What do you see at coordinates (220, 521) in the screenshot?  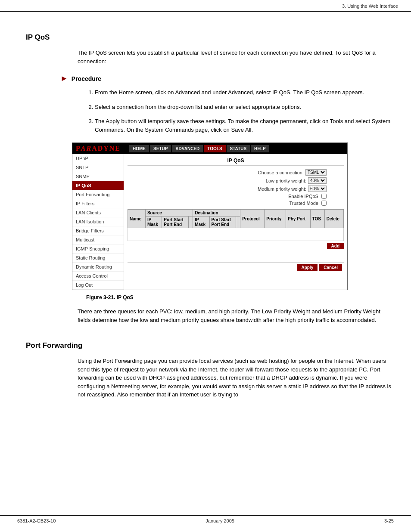 I see `footer-center: January 2005` at bounding box center [220, 521].